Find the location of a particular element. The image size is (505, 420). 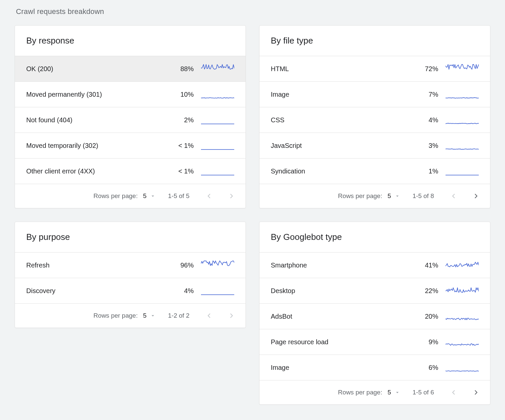

card-title: By response is located at coordinates (130, 41).